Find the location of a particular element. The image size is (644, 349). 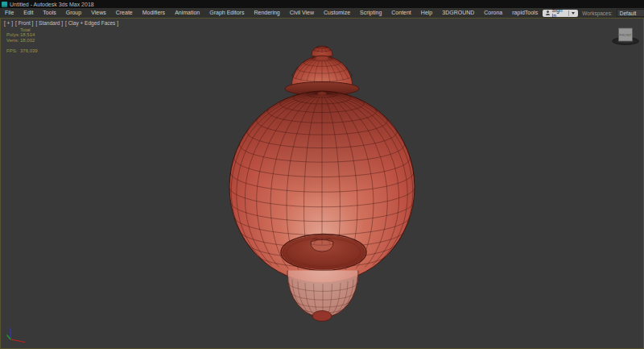

menu-item-modifiers: Modifiers is located at coordinates (154, 13).